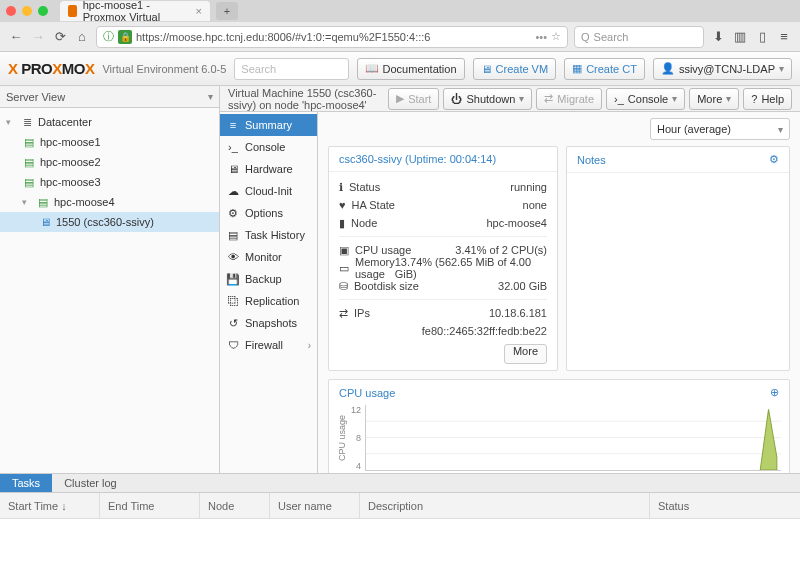 The width and height of the screenshot is (800, 569). Describe the element at coordinates (70, 142) in the screenshot. I see `node-label: hpc-moose1` at that location.